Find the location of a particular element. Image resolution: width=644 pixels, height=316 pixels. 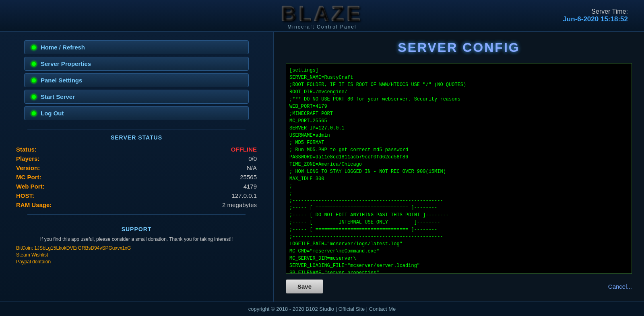

web-port-value: 4179 is located at coordinates (250, 187).